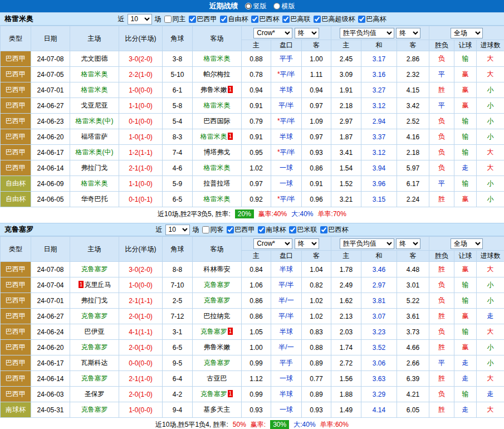 The image size is (504, 429). I want to click on vertical-radio, so click(248, 6).